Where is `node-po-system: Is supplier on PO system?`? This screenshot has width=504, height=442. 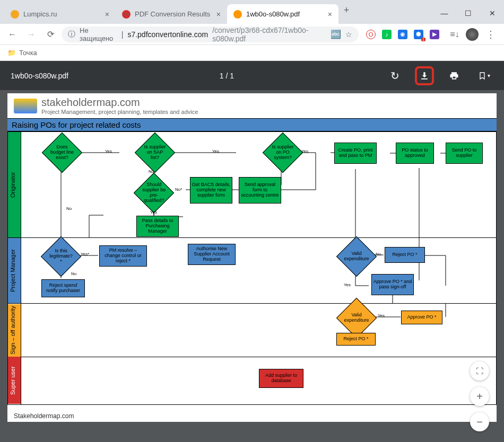 node-po-system: Is supplier on PO system? is located at coordinates (283, 153).